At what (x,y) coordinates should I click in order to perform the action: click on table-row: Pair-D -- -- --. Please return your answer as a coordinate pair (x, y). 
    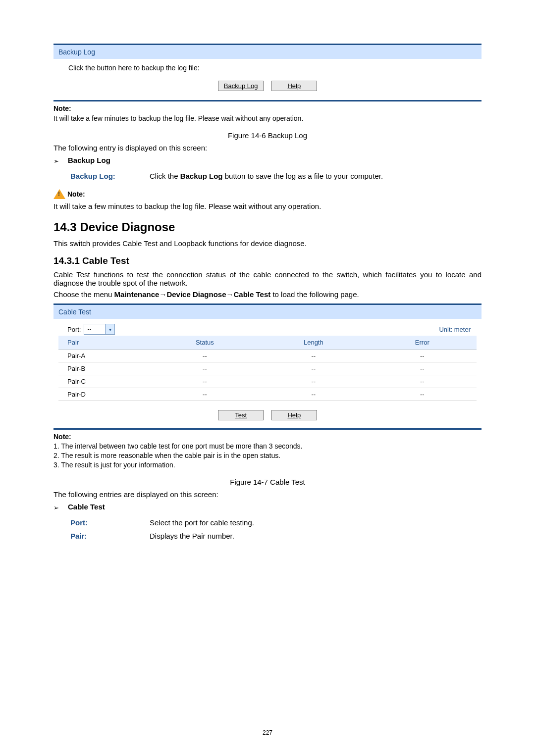
    Looking at the image, I should click on (268, 395).